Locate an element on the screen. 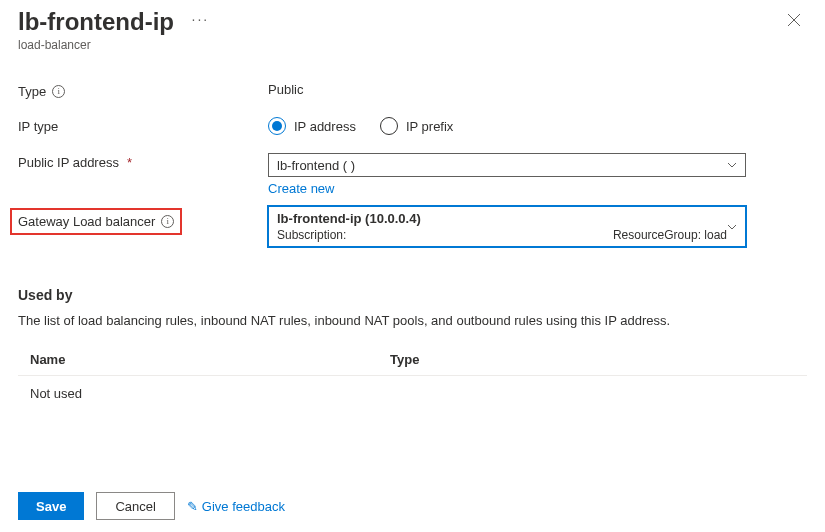 Image resolution: width=825 pixels, height=532 pixels. gateway-label: Gateway Load balancer is located at coordinates (86, 222).